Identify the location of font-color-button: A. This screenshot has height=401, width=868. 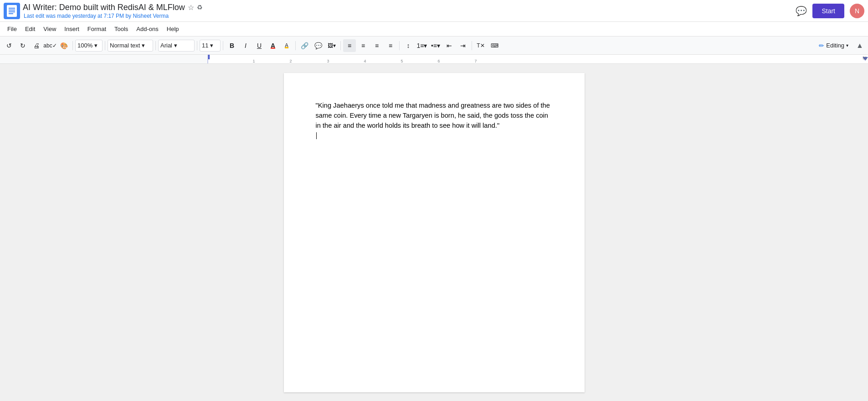
(273, 46).